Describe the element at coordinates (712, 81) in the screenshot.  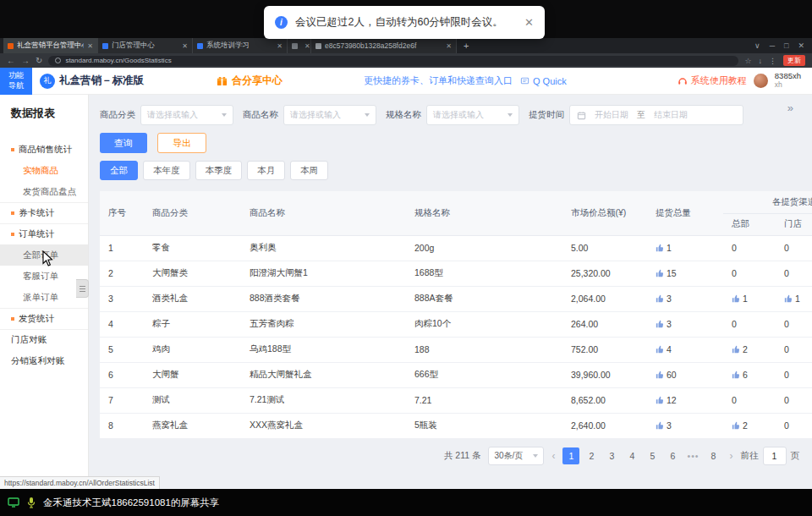
I see `tutorial-link: 系统使用教程` at that location.